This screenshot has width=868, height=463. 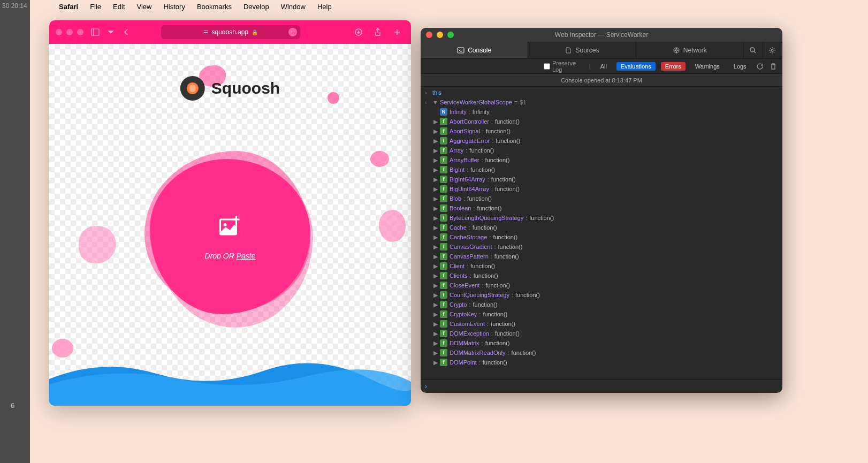 What do you see at coordinates (740, 66) in the screenshot?
I see `filter-logs: Logs` at bounding box center [740, 66].